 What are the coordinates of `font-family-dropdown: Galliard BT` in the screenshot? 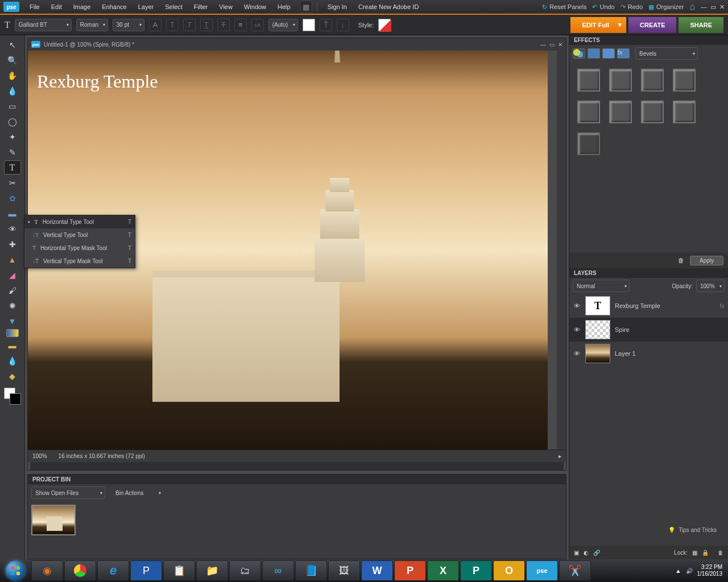 It's located at (43, 25).